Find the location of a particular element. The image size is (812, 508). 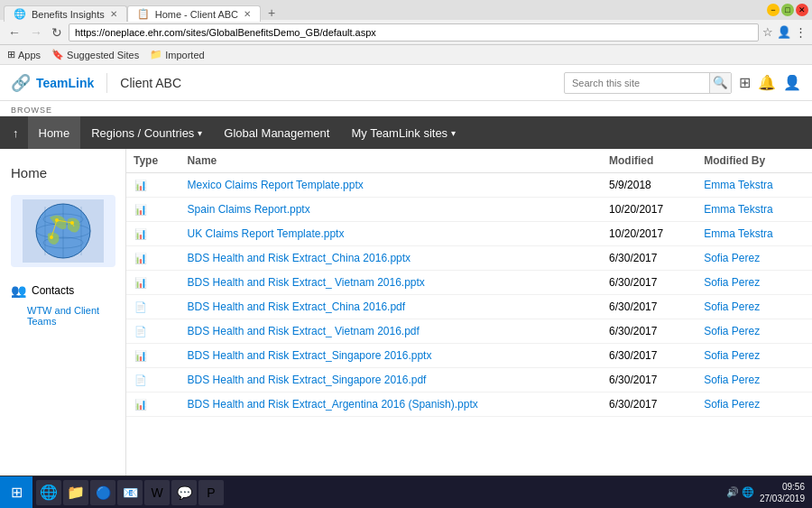

start-button: ⊞ is located at coordinates (16, 493).